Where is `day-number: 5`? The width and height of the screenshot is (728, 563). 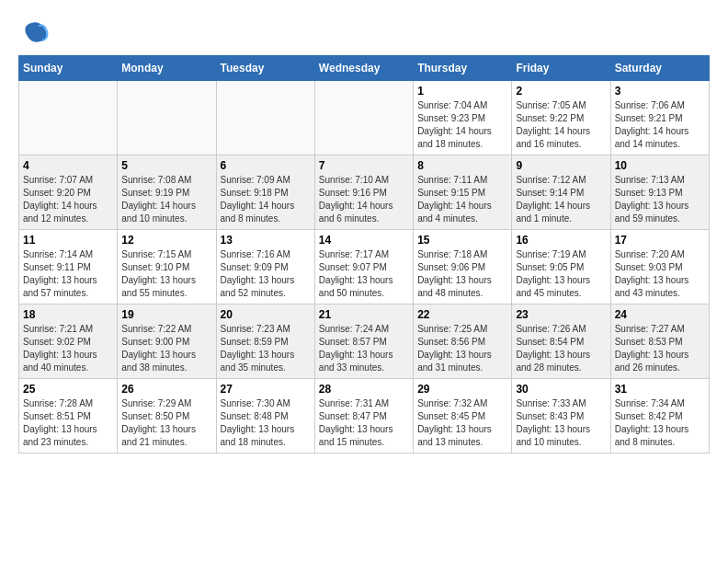
day-number: 5 is located at coordinates (166, 166).